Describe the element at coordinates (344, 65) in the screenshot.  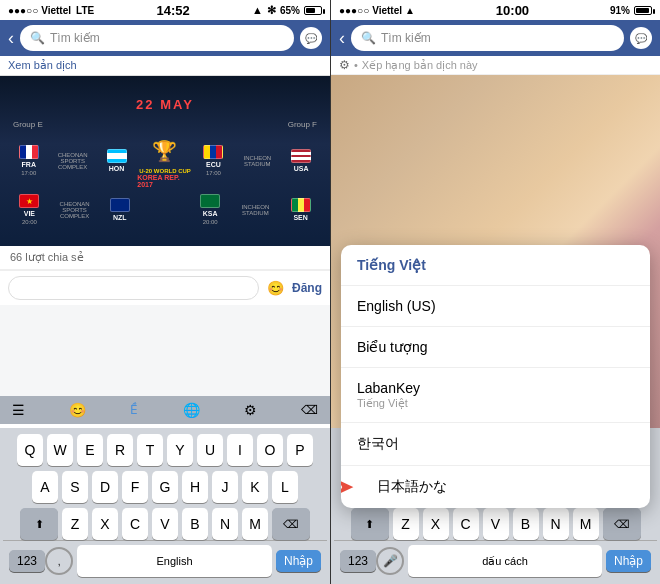
I see `gear-icon-right: ⚙` at that location.